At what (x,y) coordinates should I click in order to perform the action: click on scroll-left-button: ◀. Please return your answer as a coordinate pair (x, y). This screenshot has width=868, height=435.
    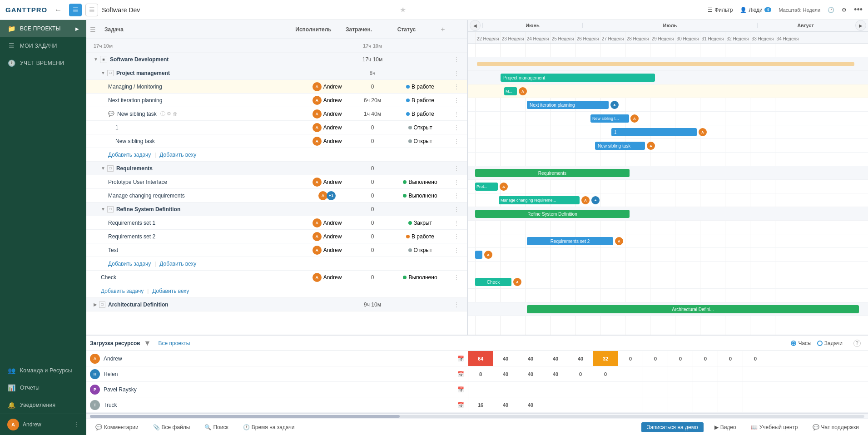
    Looking at the image, I should click on (475, 25).